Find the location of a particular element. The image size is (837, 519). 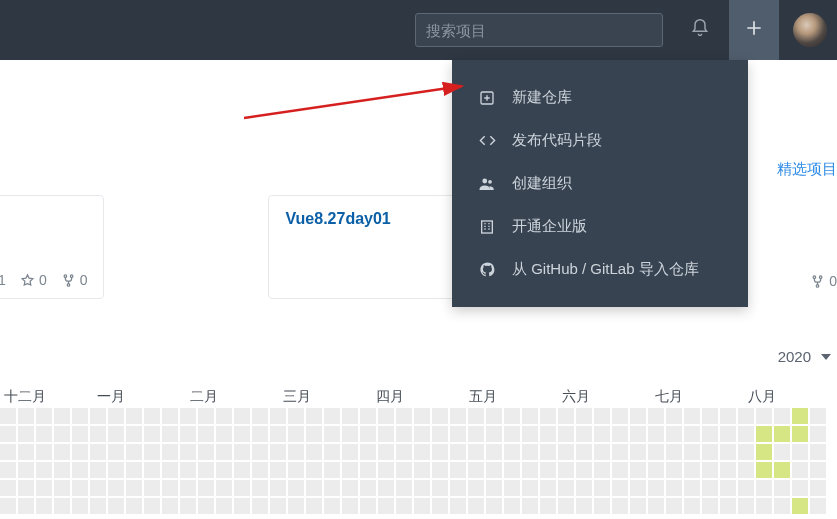

year-selector: 2020 is located at coordinates (804, 356).